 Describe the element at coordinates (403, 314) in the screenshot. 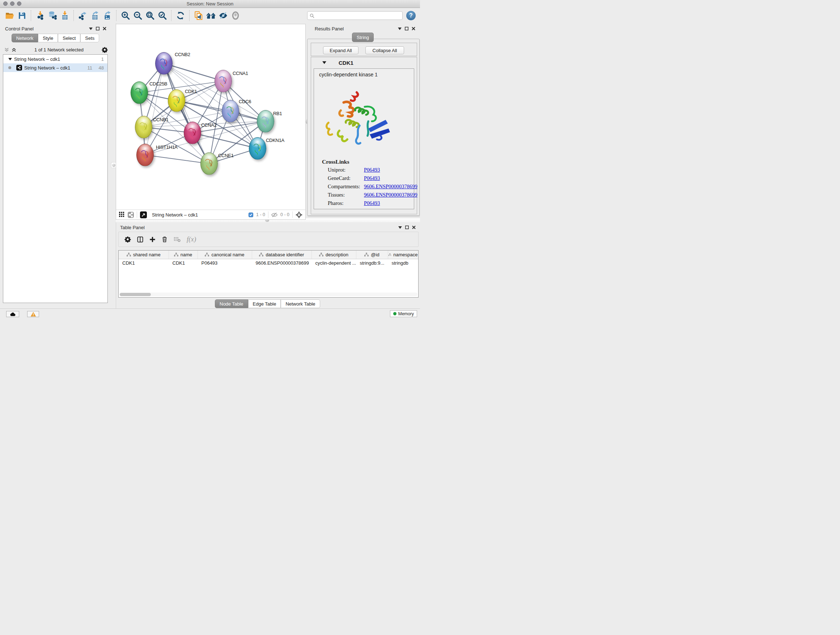

I see `memory-button: Memory` at that location.